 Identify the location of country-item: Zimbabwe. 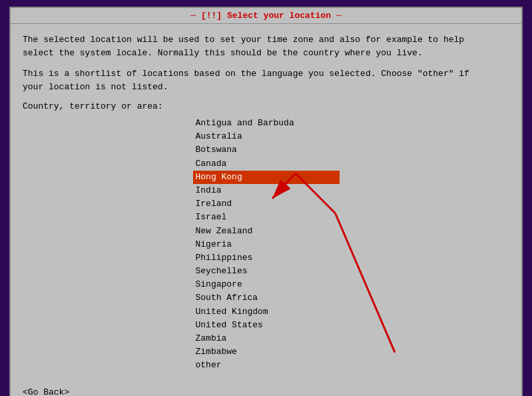
(266, 352).